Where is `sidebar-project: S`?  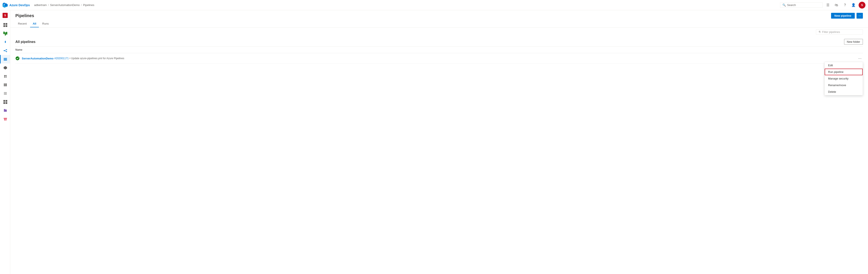
sidebar-project: S is located at coordinates (5, 16).